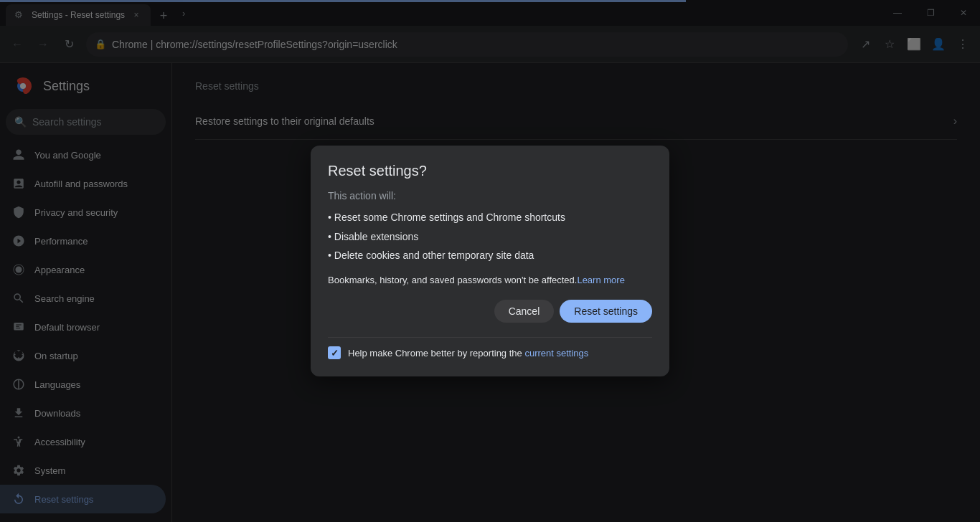  What do you see at coordinates (452, 280) in the screenshot?
I see `dialog-note-text: Bookmarks, history, and saved passwords …` at bounding box center [452, 280].